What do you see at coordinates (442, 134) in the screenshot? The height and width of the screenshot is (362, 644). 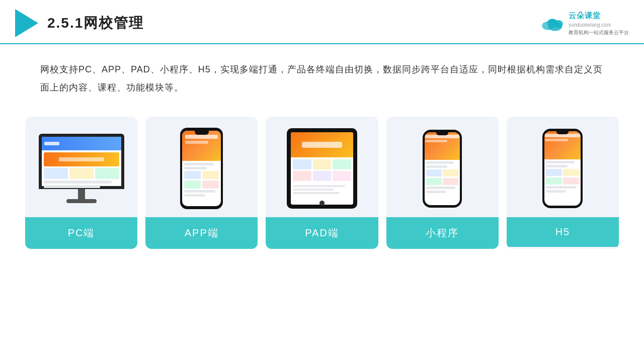 I see `phone-tall-notch` at bounding box center [442, 134].